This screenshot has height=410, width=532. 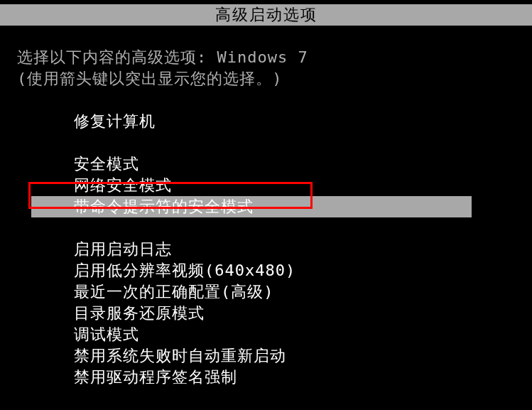 What do you see at coordinates (303, 356) in the screenshot?
I see `menu-disable-auto-restart: 禁用系统失败时自动重新启动` at bounding box center [303, 356].